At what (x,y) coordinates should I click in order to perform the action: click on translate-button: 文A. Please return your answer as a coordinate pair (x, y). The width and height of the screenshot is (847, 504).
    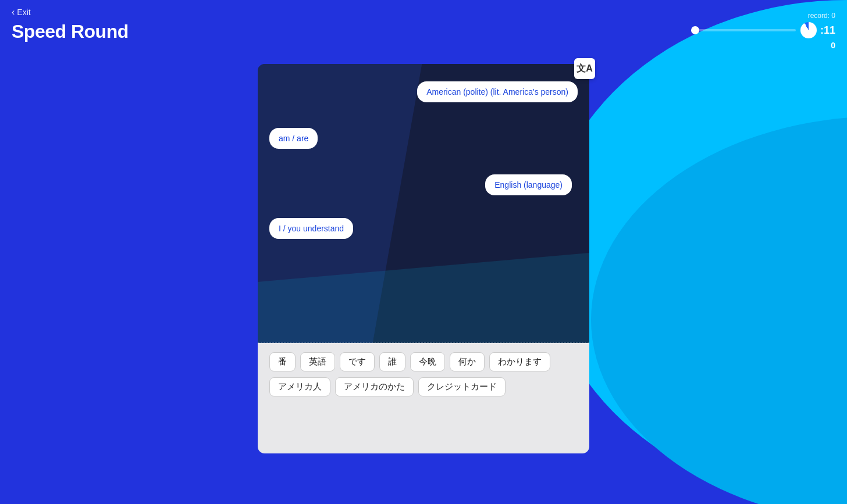
    Looking at the image, I should click on (585, 69).